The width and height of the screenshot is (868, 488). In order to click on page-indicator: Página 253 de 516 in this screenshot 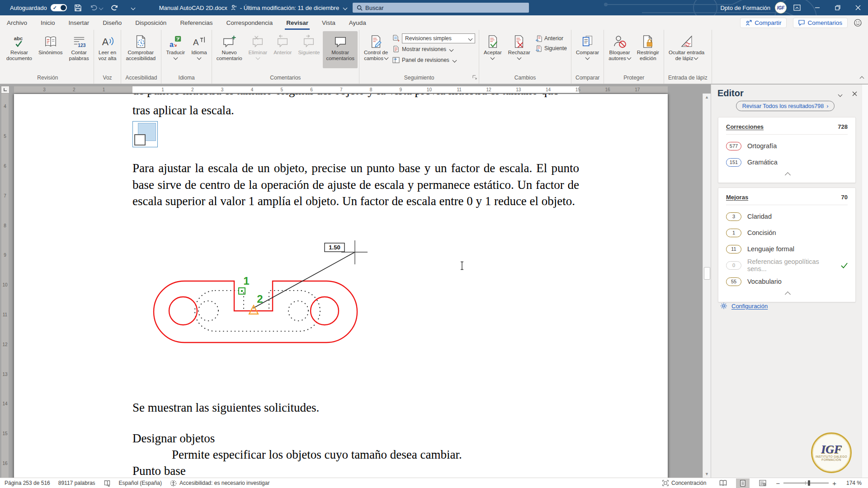, I will do `click(27, 483)`.